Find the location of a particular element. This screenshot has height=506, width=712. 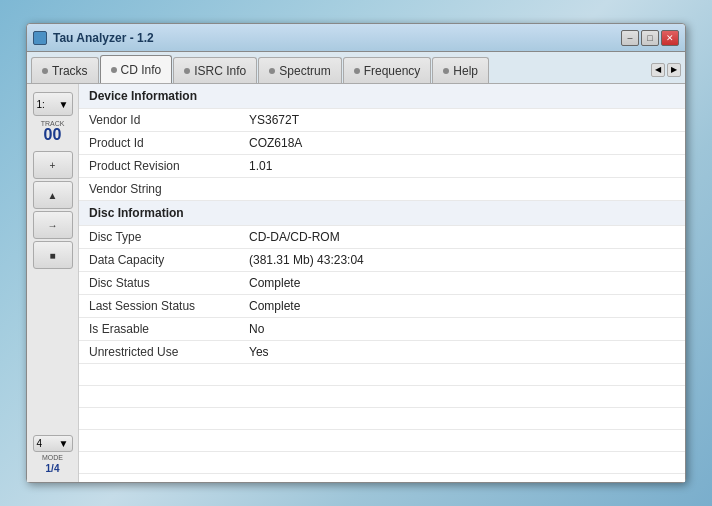

tab-frequency: Frequency is located at coordinates (388, 70).